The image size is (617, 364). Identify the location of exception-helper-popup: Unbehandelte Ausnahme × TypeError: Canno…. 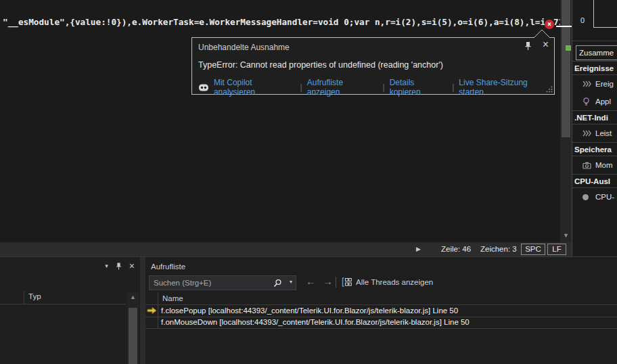
(373, 66).